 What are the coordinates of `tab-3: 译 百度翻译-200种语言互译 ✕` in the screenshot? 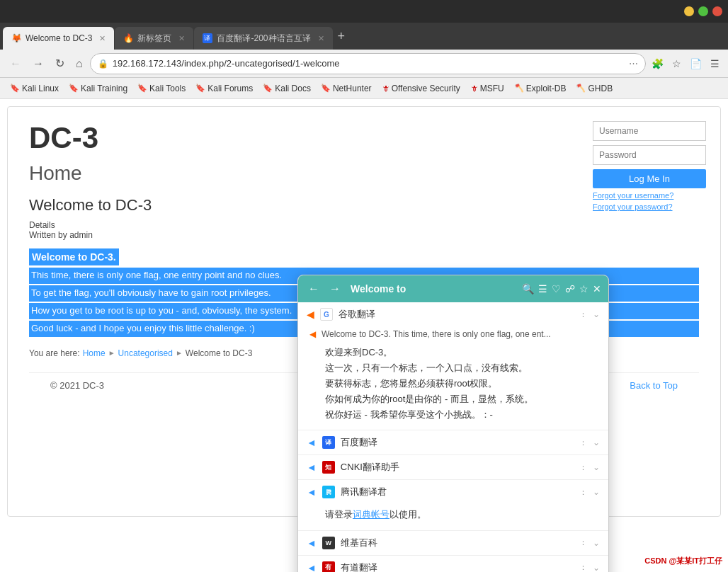 It's located at (263, 38).